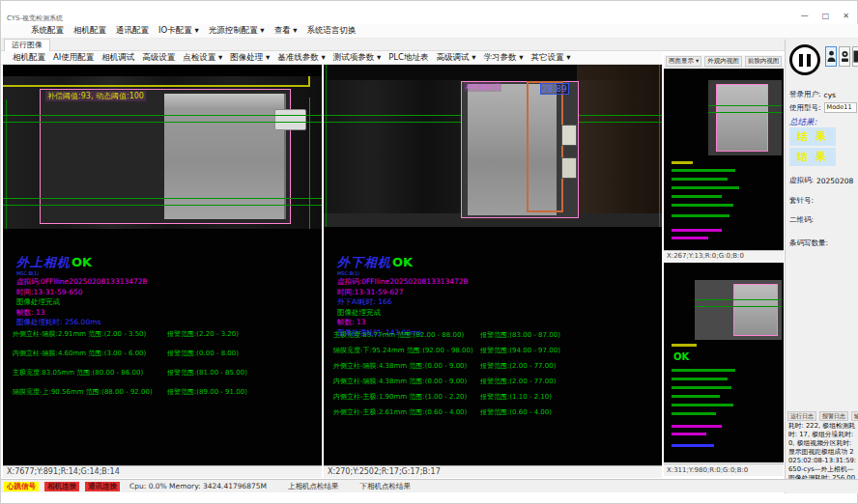  What do you see at coordinates (403, 293) in the screenshot?
I see `time-line: 时间:13-31-59-627` at bounding box center [403, 293].